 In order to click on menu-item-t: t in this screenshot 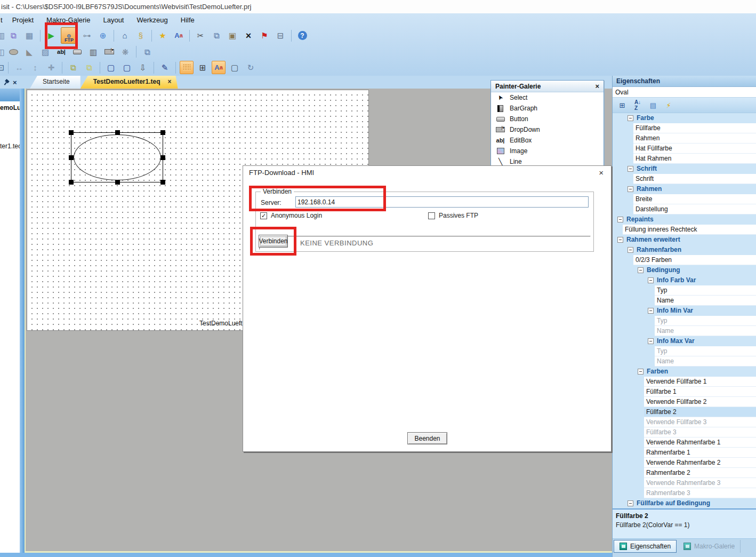, I will do `click(3, 20)`.